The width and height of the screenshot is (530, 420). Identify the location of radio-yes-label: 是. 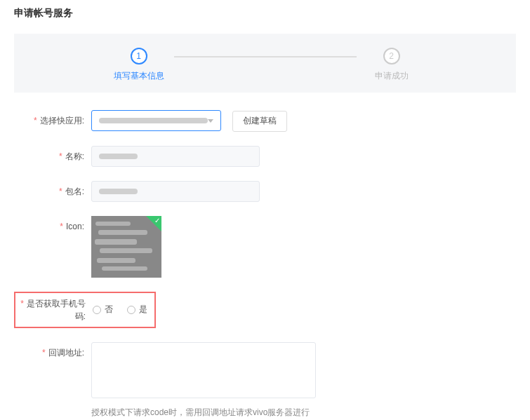
(143, 310).